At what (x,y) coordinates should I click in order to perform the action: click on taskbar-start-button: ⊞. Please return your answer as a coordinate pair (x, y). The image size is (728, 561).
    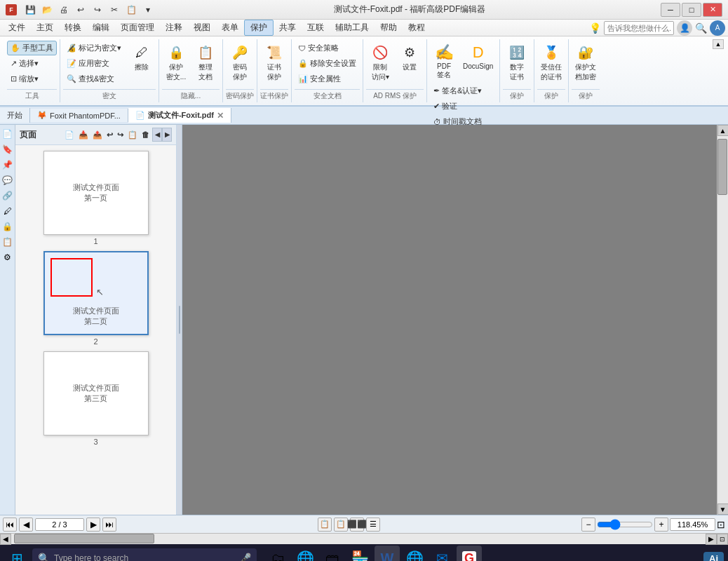
    Looking at the image, I should click on (17, 553).